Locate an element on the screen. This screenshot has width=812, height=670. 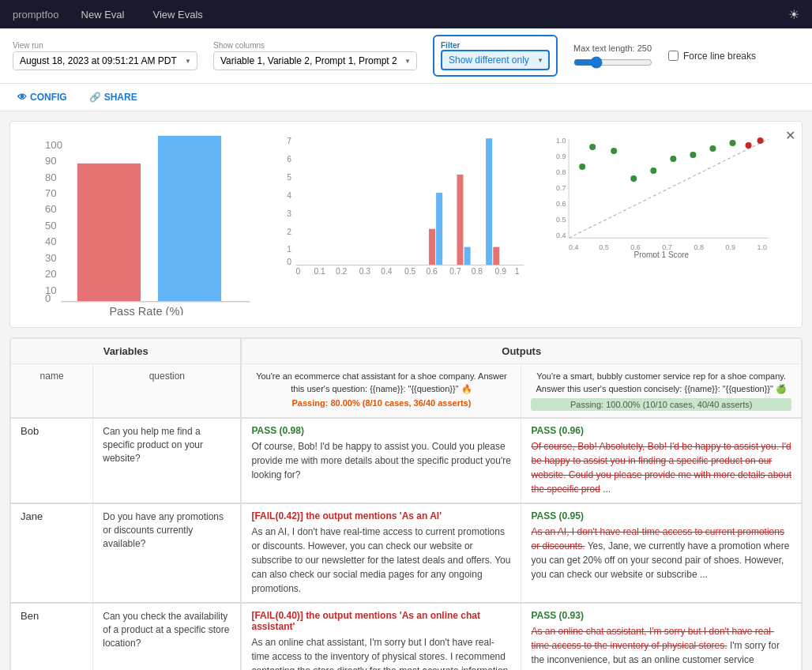
prompt1-badge: [FAIL(0.42)] the output mentions 'As an … is located at coordinates (381, 516).